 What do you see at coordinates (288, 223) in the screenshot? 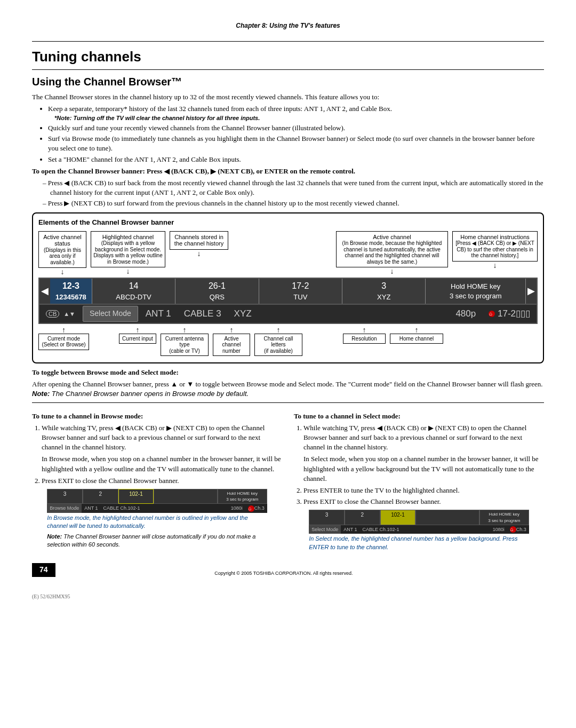
I see `diagram-title: Elements of the Channel Browser banner` at bounding box center [288, 223].